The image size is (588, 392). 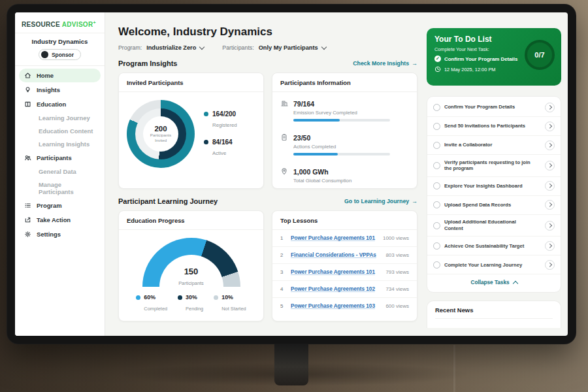 What do you see at coordinates (283, 238) in the screenshot?
I see `lesson-rank: 1` at bounding box center [283, 238].